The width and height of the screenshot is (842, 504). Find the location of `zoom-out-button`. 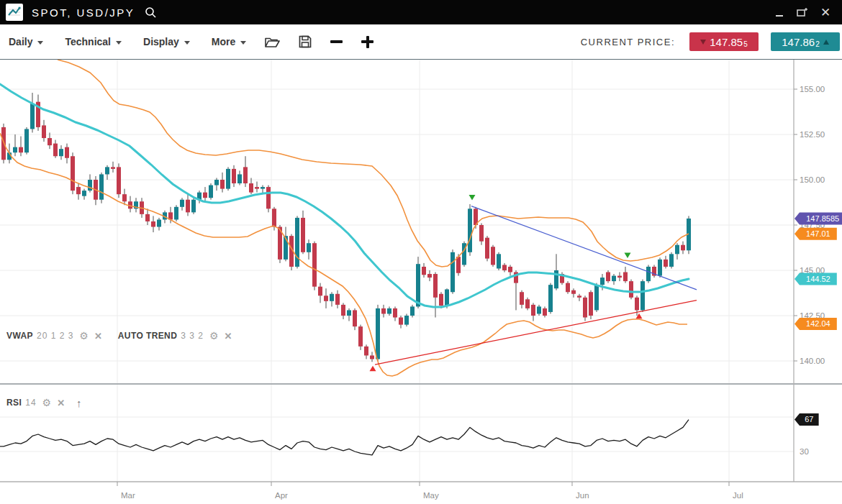

zoom-out-button is located at coordinates (337, 42).